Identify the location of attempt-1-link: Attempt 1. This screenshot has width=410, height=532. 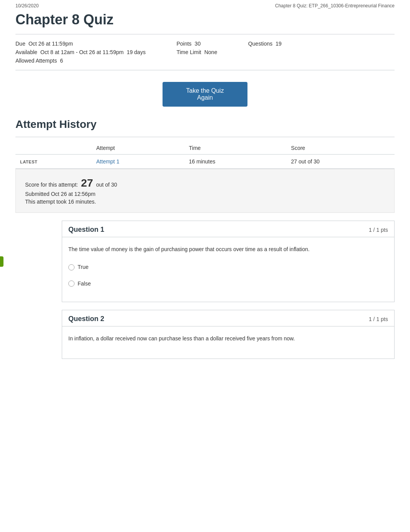
(108, 161).